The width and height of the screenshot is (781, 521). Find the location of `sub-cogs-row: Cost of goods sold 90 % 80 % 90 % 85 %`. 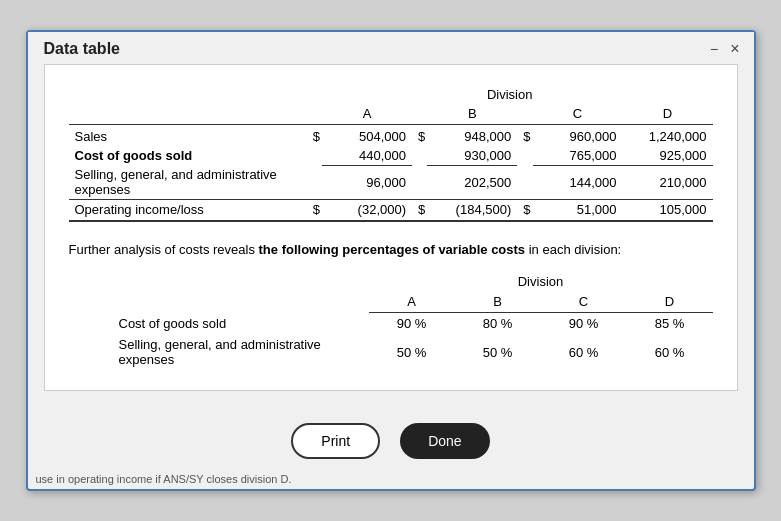

sub-cogs-row: Cost of goods sold 90 % 80 % 90 % 85 % is located at coordinates (411, 324).